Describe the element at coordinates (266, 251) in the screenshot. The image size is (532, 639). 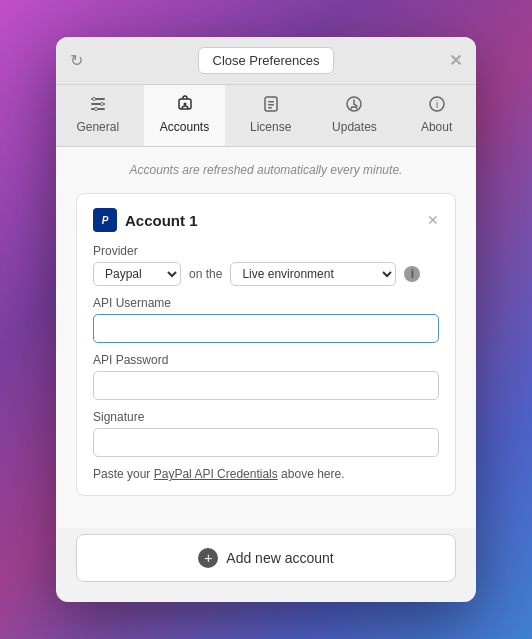
I see `provider-label: Provider` at that location.